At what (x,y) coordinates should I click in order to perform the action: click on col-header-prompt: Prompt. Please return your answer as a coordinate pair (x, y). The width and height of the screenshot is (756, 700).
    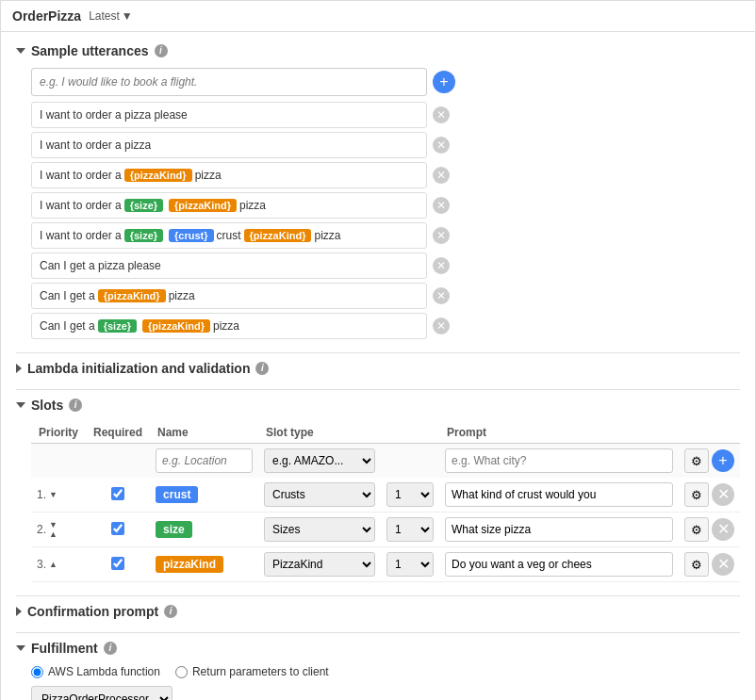
    Looking at the image, I should click on (559, 433).